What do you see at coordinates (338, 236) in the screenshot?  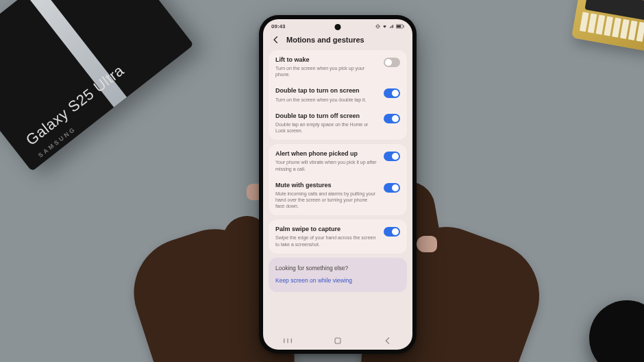 I see `settings-group: Palm swipe to capture Swipe the edge of …` at bounding box center [338, 236].